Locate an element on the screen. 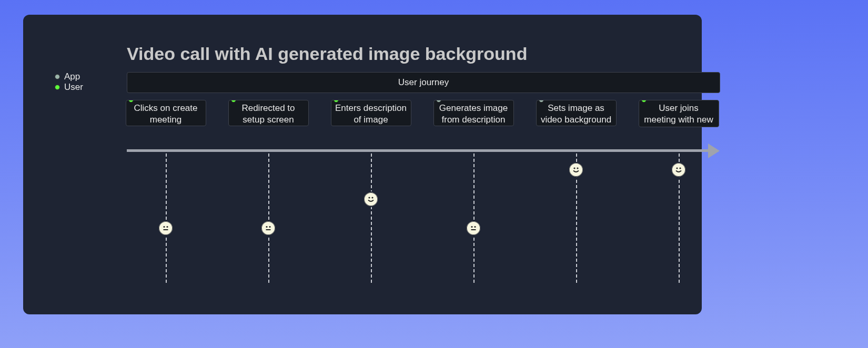 The width and height of the screenshot is (868, 348). diagram-title: Video call with AI generated image backg… is located at coordinates (327, 54).